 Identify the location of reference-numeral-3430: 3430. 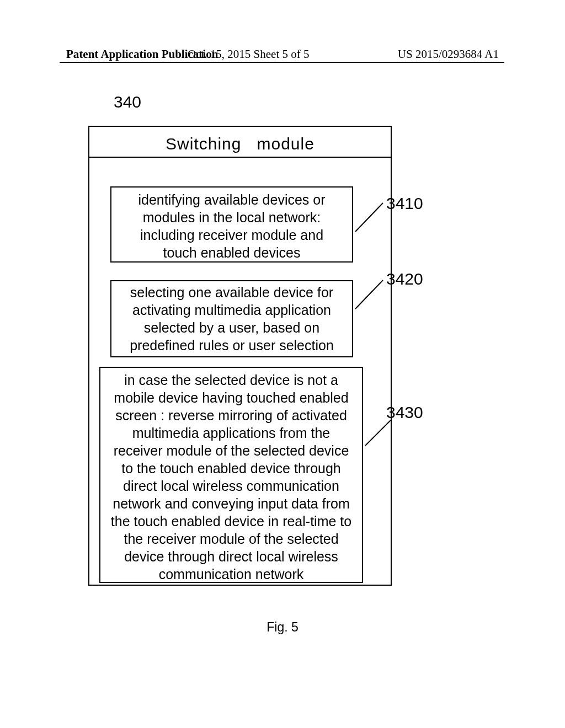
(405, 413).